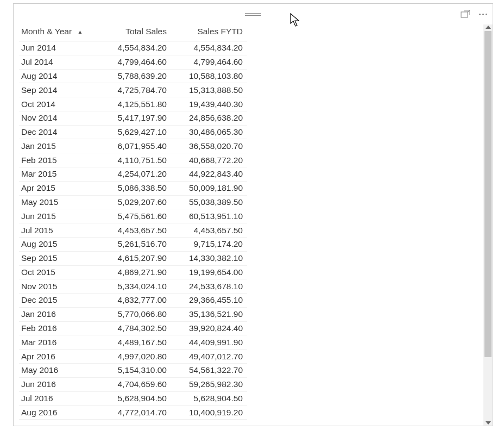 The image size is (504, 430). Describe the element at coordinates (59, 342) in the screenshot. I see `cell-month-year: Mar 2016` at that location.